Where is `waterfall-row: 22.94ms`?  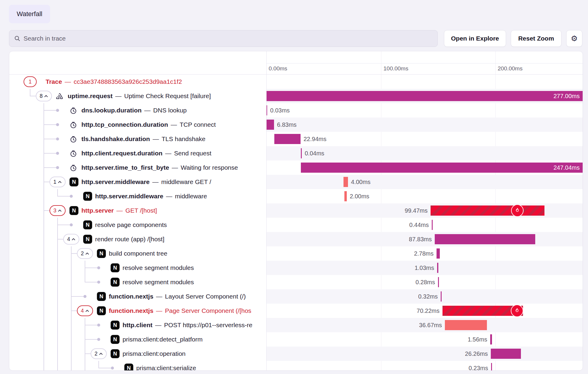
waterfall-row: 22.94ms is located at coordinates (425, 139).